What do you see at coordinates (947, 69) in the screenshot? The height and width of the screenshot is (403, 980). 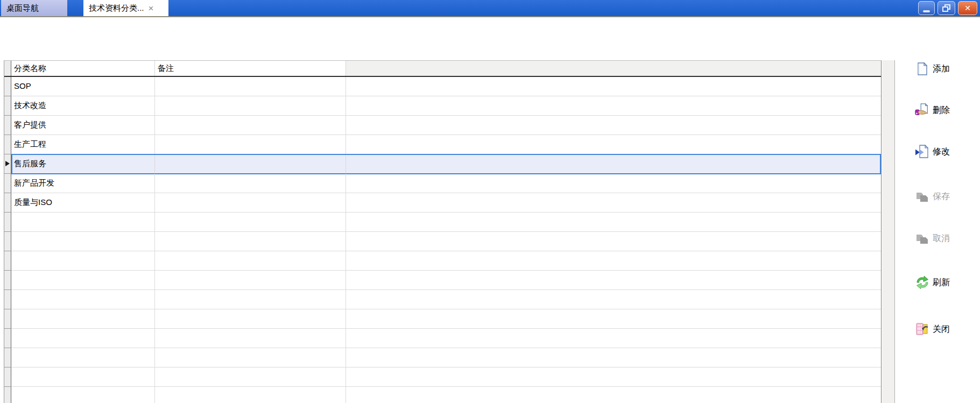 I see `add-button: 添加` at bounding box center [947, 69].